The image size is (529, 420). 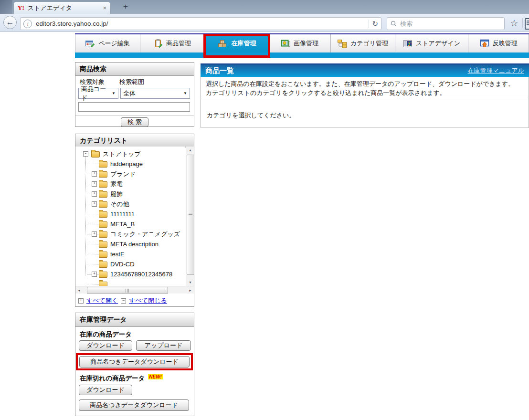 I want to click on browser-search-input: 検索, so click(x=446, y=24).